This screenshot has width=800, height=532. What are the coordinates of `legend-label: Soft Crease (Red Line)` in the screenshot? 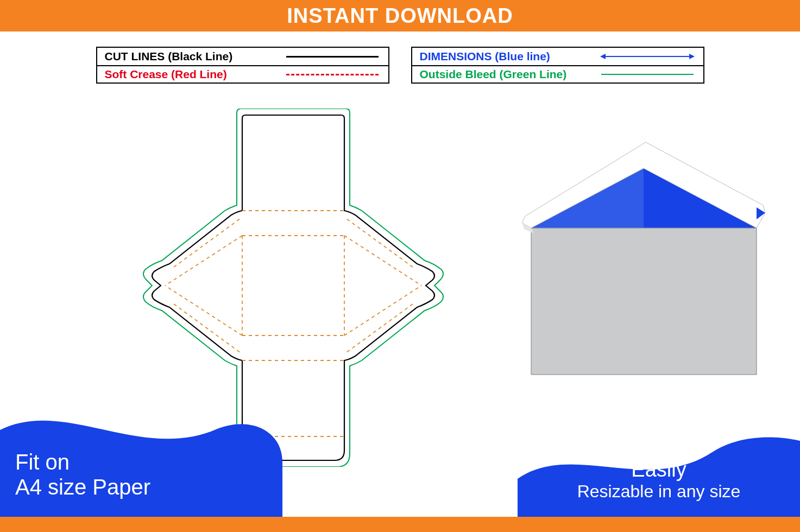 It's located at (166, 74).